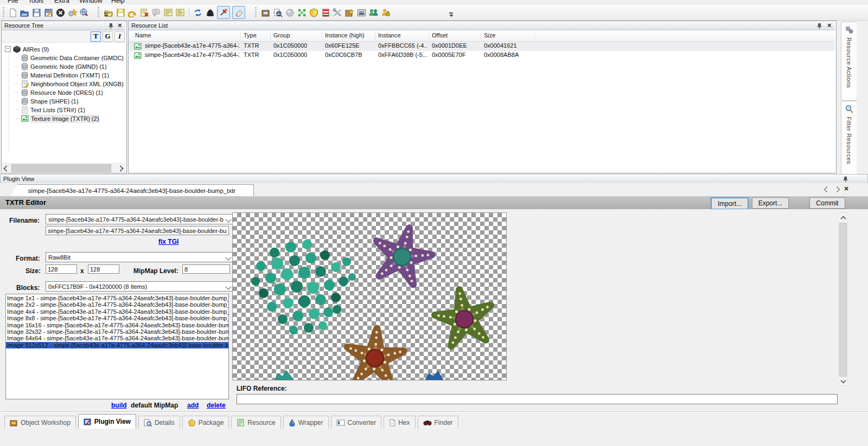 This screenshot has width=868, height=446. What do you see at coordinates (143, 35) in the screenshot?
I see `col-name: Name` at bounding box center [143, 35].